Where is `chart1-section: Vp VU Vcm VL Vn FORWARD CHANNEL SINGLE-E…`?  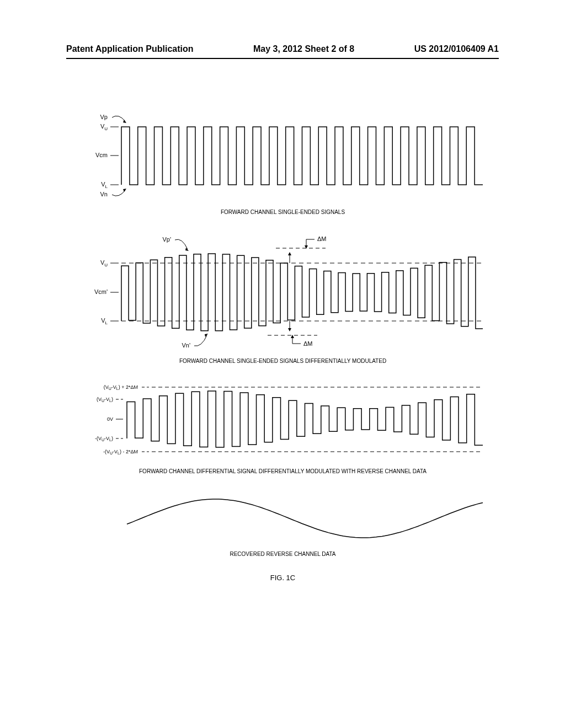
chart1-section: Vp VU Vcm VL Vn FORWARD CHANNEL SINGLE-E… is located at coordinates (282, 161).